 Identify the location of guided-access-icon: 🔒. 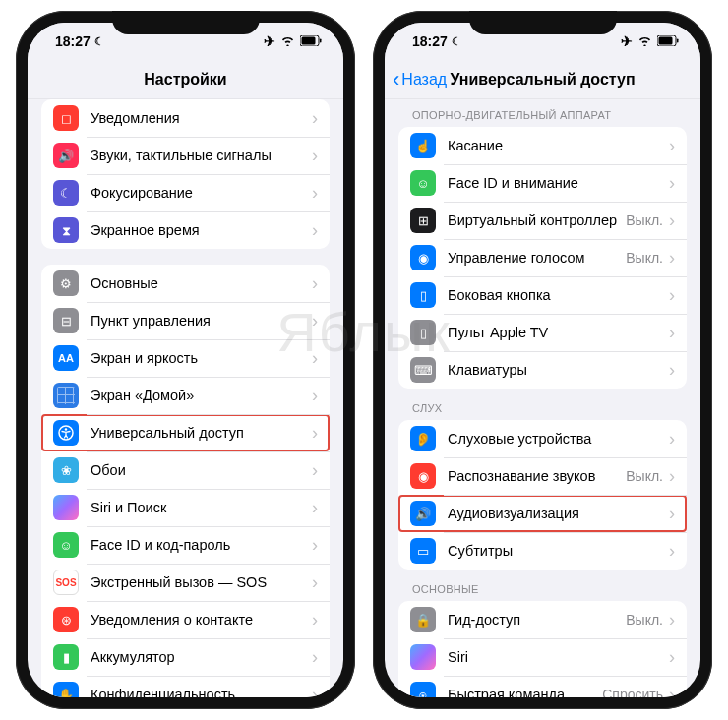
(423, 620).